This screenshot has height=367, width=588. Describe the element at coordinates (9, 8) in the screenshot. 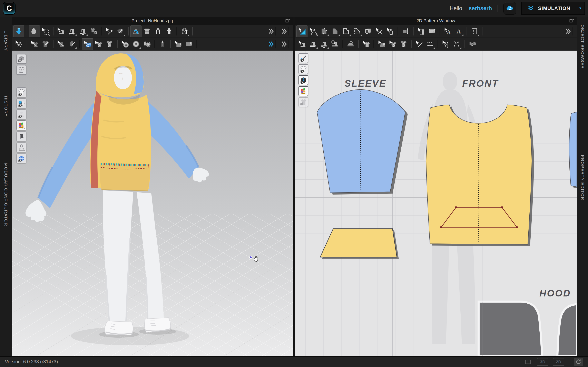

I see `app-logo: C` at that location.